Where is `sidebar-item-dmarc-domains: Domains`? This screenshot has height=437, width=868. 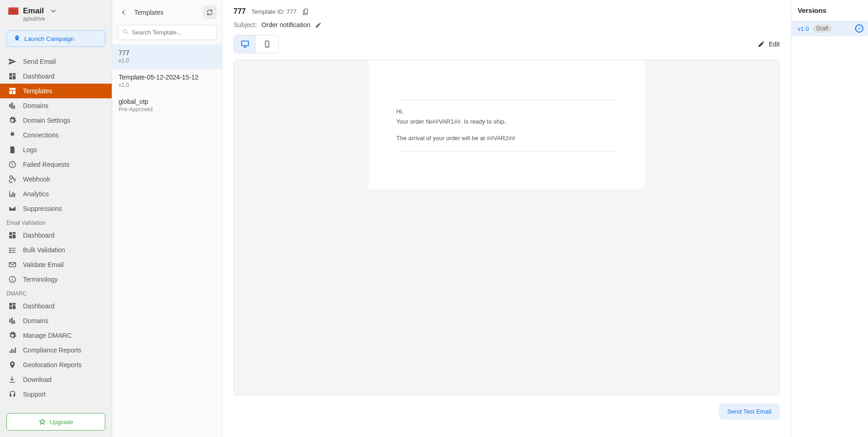
sidebar-item-dmarc-domains: Domains is located at coordinates (56, 321).